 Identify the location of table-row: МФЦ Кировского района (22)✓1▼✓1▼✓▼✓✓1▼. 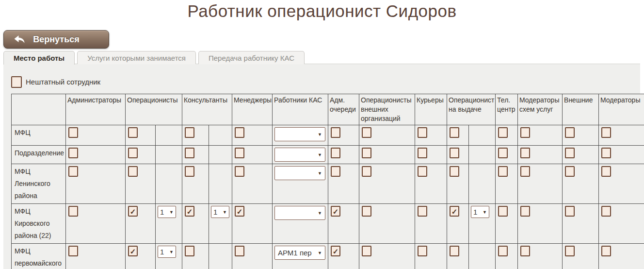
(328, 224).